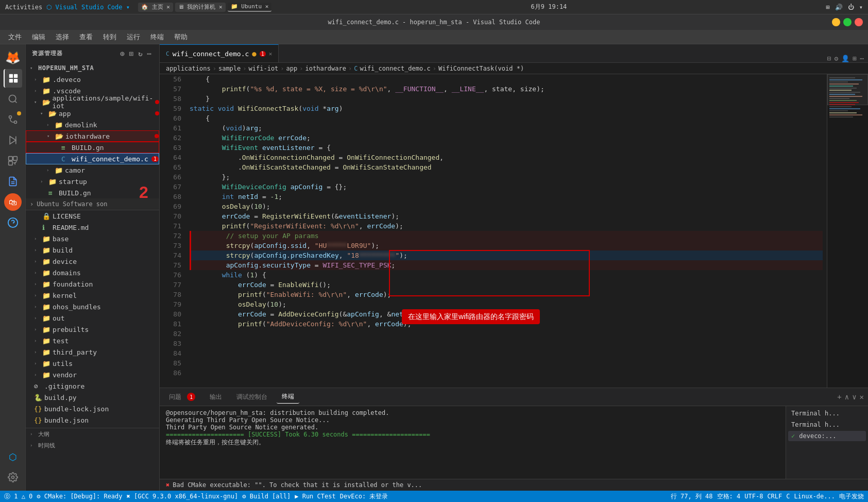 The height and width of the screenshot is (502, 868). What do you see at coordinates (13, 58) in the screenshot?
I see `activity-firefox: 🦊` at bounding box center [13, 58].